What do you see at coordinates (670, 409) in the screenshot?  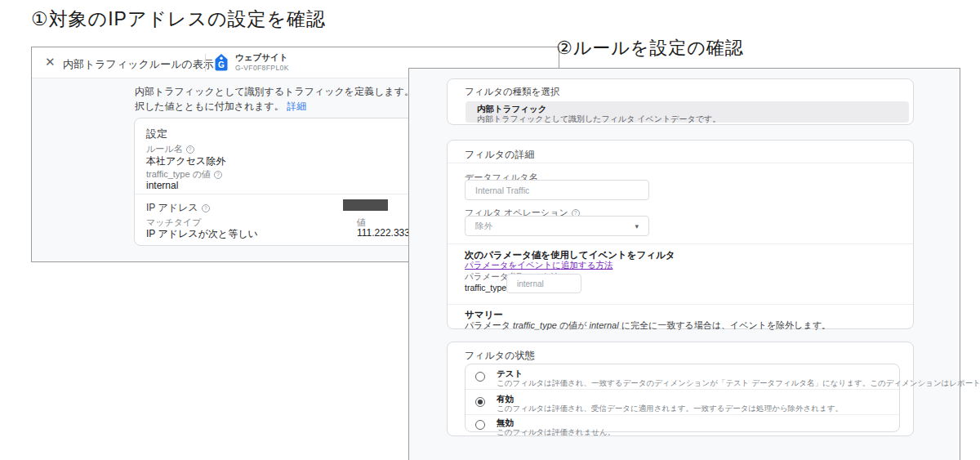 I see `option-description: このフィルタは評価され、受信データに適用されます。一致するデータは処理から除外さ…` at bounding box center [670, 409].